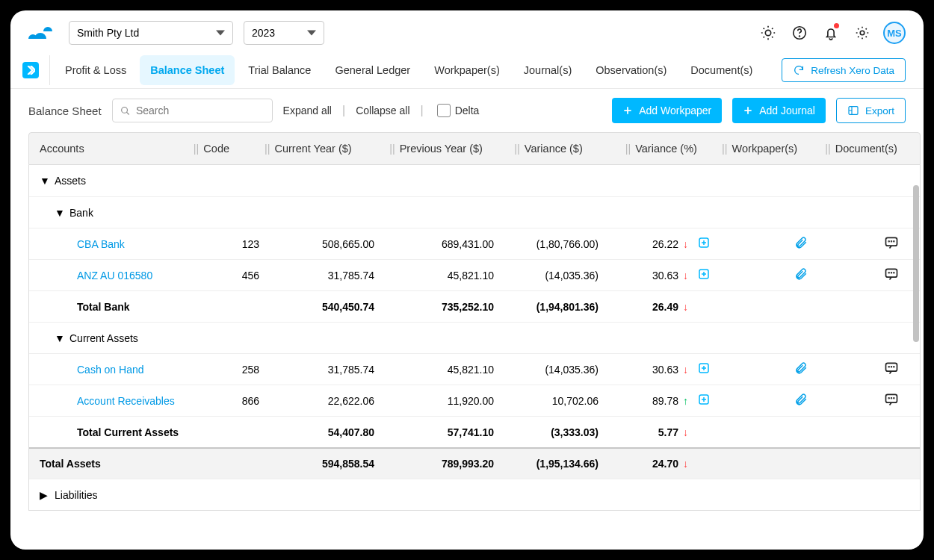 The width and height of the screenshot is (934, 560). Describe the element at coordinates (871, 111) in the screenshot. I see `export-button: Export` at that location.